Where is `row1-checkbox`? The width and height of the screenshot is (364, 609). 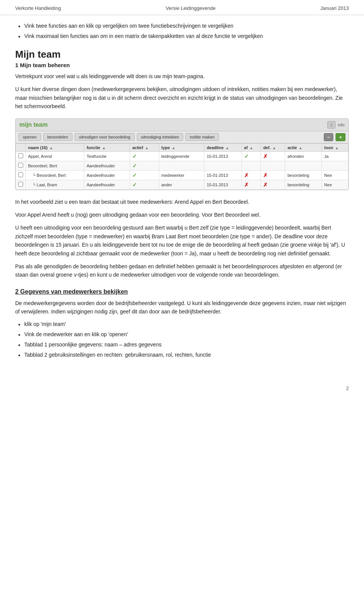
row1-checkbox is located at coordinates (21, 156).